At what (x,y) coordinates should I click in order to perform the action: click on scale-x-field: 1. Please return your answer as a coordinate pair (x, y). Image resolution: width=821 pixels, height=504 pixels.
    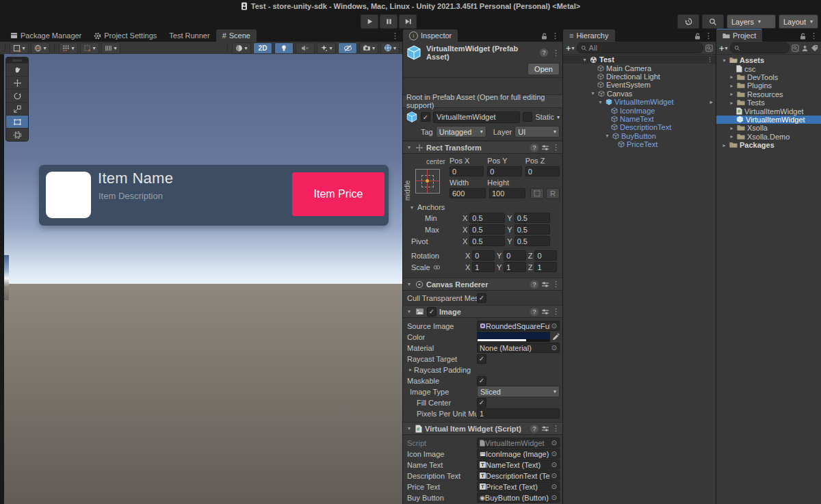
    Looking at the image, I should click on (483, 267).